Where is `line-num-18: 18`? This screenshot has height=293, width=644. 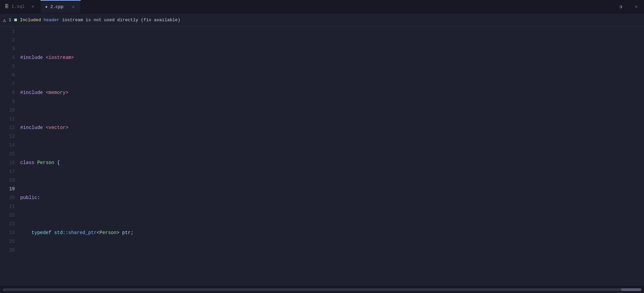
line-num-18: 18 is located at coordinates (9, 180).